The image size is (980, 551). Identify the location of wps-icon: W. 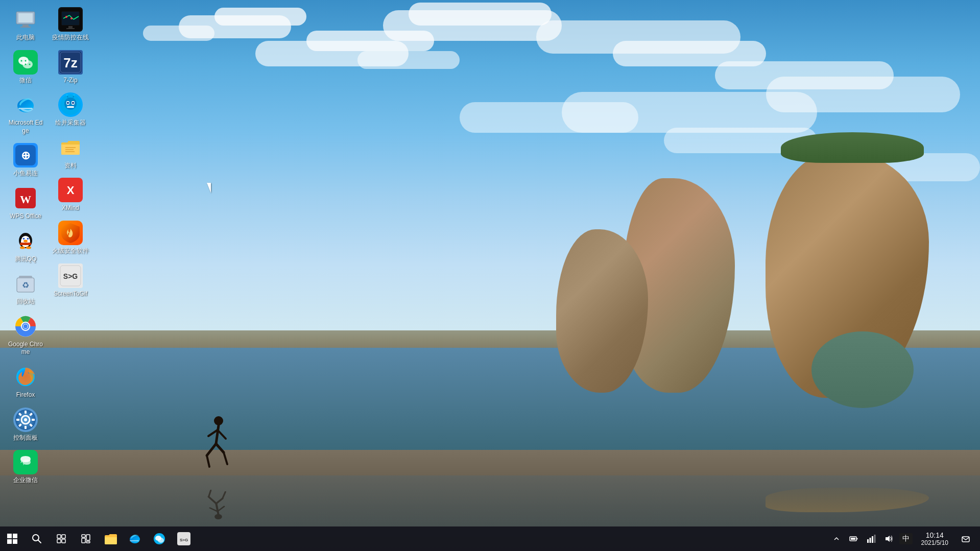
(26, 198).